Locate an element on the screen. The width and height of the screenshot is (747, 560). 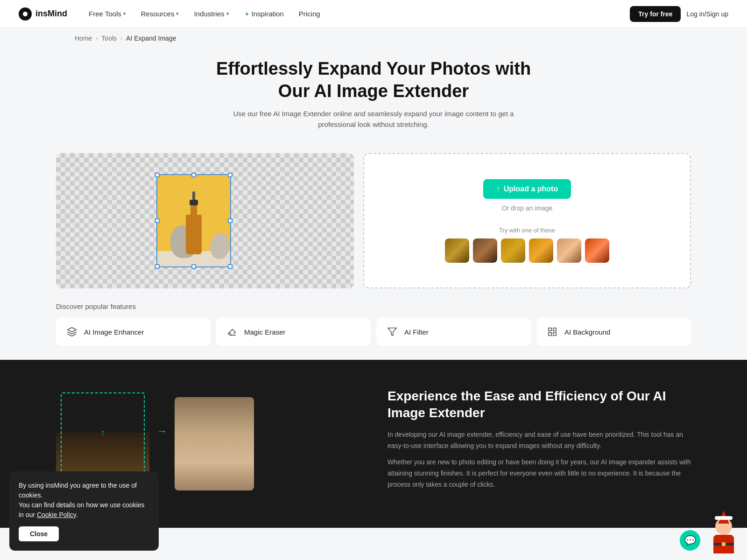
cookie-close-button: Close is located at coordinates (39, 527).